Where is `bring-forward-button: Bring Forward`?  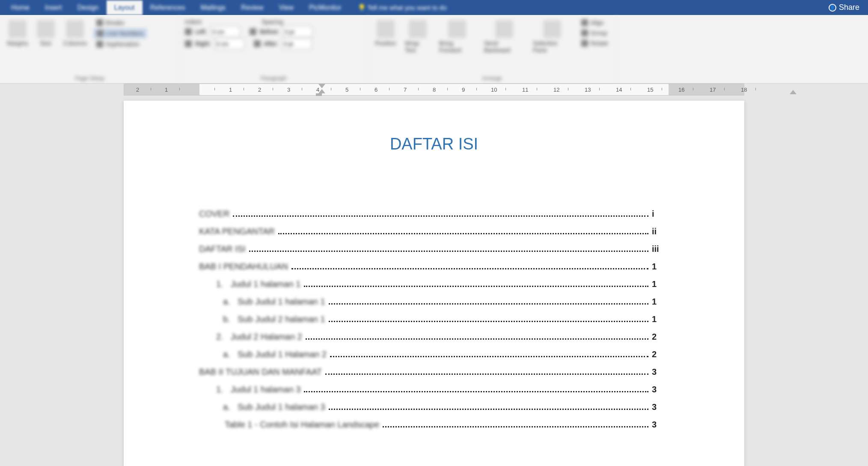
bring-forward-button: Bring Forward is located at coordinates (457, 45).